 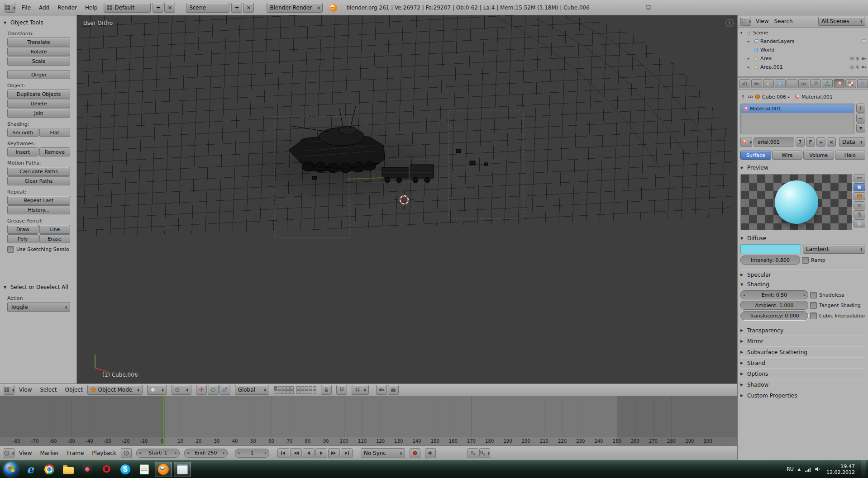 I want to click on translate-button: Translate, so click(x=39, y=42).